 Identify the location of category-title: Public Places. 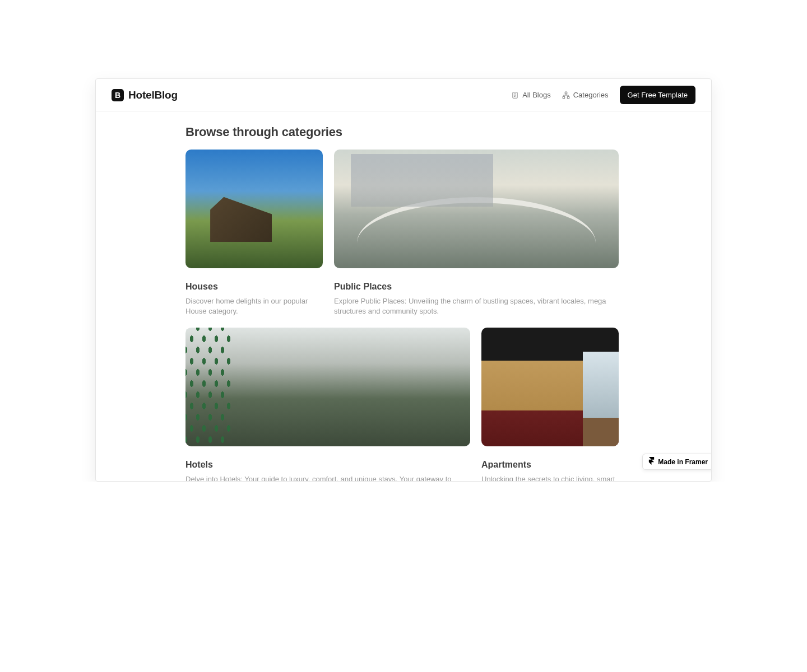
(476, 287).